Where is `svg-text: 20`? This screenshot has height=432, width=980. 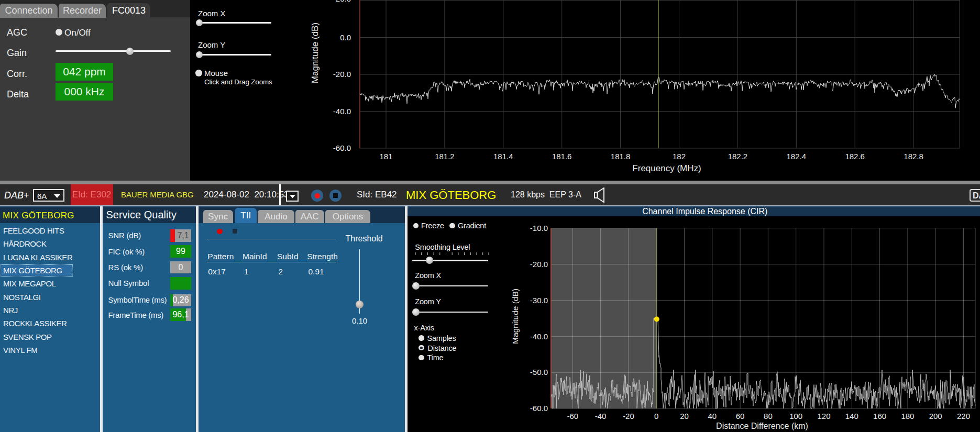
svg-text: 20 is located at coordinates (684, 416).